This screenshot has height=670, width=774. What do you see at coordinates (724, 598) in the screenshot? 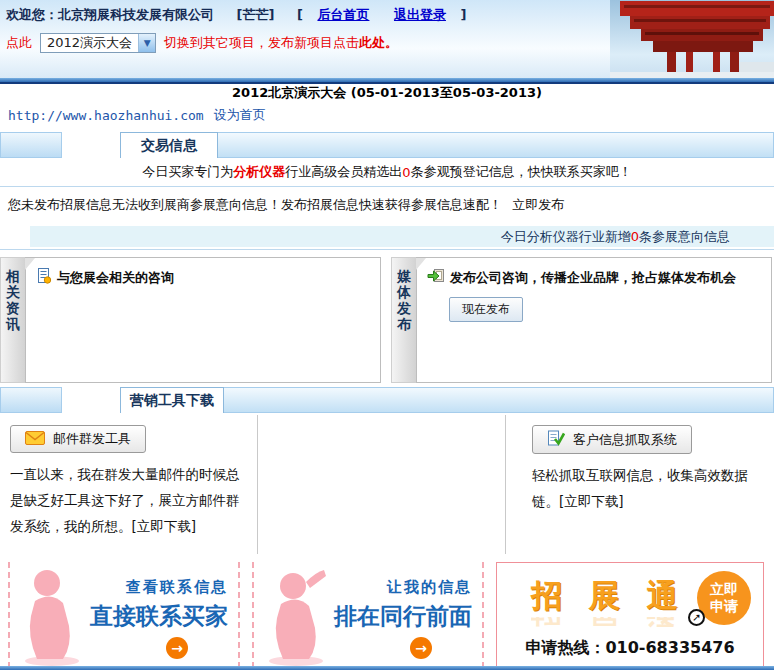
I see `apply-now-badge: 立即 申请` at bounding box center [724, 598].